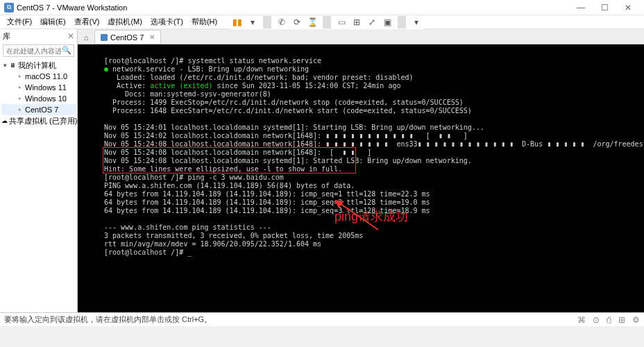 This screenshot has height=347, width=644. Describe the element at coordinates (87, 22) in the screenshot. I see `menu-view: 查看(V)` at that location.